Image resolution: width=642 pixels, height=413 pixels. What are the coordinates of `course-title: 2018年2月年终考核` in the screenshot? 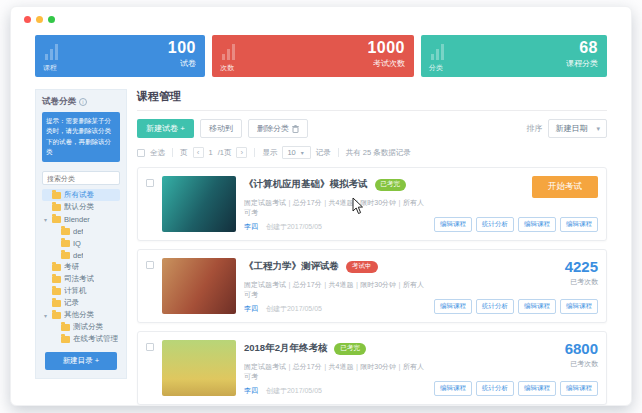 It's located at (286, 348).